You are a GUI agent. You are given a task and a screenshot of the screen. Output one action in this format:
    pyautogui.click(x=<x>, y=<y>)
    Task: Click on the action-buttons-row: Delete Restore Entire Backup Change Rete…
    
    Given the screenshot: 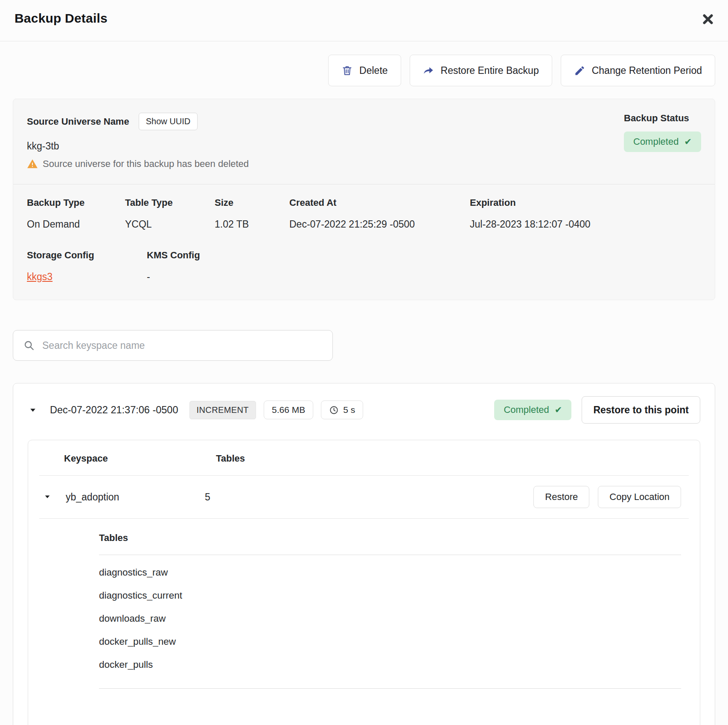 What is the action you would take?
    pyautogui.click(x=364, y=70)
    